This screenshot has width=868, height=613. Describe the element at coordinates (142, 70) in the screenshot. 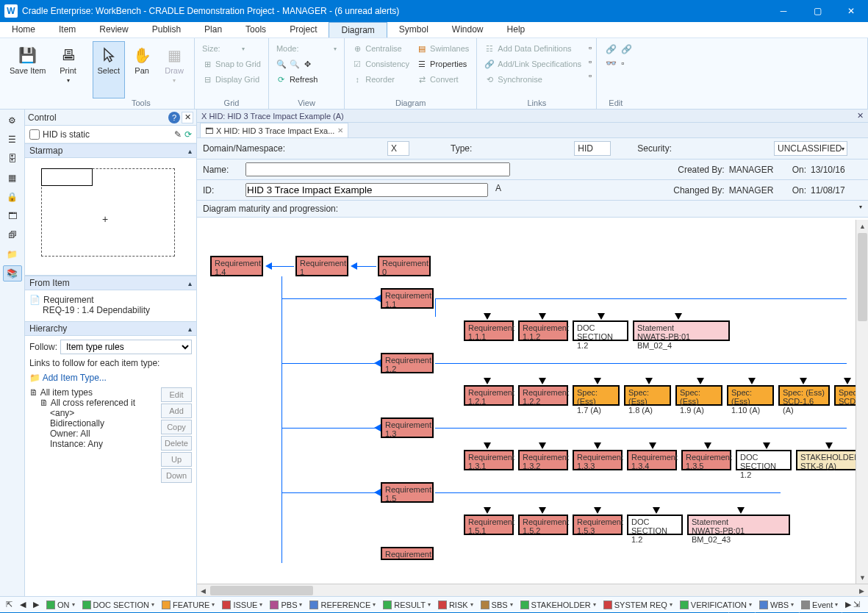

I see `pan-button: ✋ Pan` at that location.